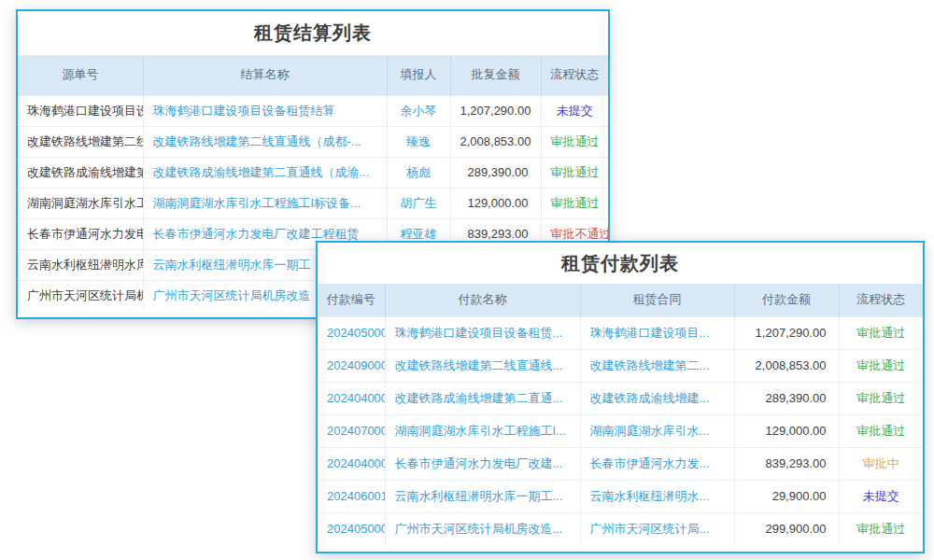 The height and width of the screenshot is (560, 934). Describe the element at coordinates (418, 233) in the screenshot. I see `filler-link: 程亚雄` at that location.